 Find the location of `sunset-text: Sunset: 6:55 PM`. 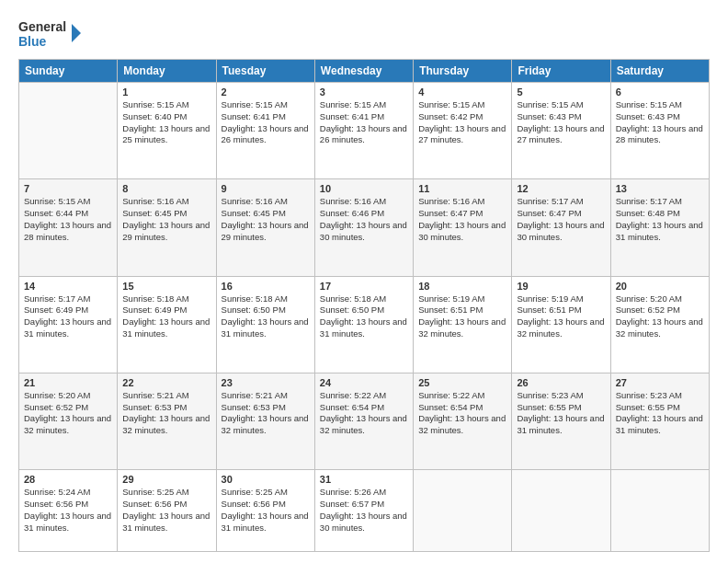

sunset-text: Sunset: 6:55 PM is located at coordinates (561, 408).